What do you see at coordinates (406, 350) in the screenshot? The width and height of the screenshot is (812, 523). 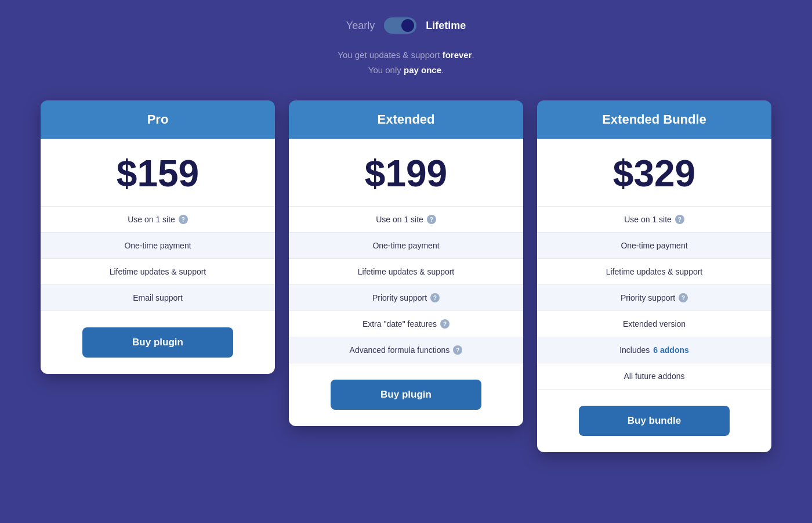 I see `feature-row-1-5: Advanced formula functions?` at bounding box center [406, 350].